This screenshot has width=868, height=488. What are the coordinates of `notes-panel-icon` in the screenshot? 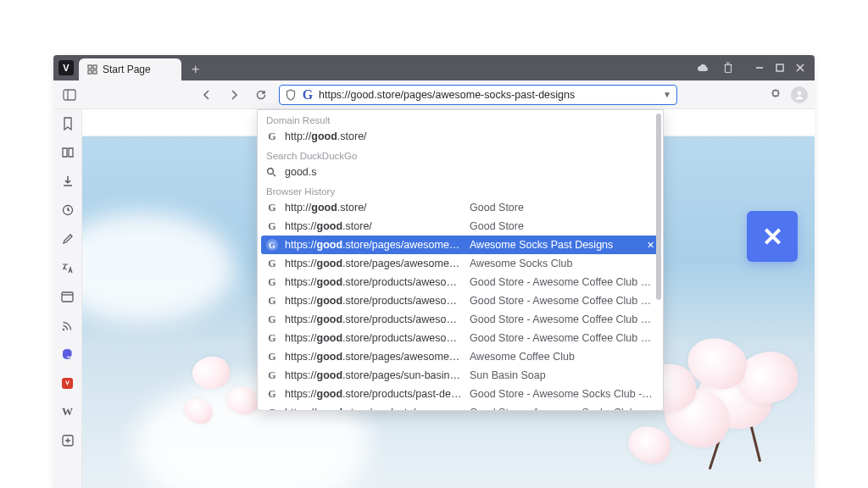 It's located at (68, 239).